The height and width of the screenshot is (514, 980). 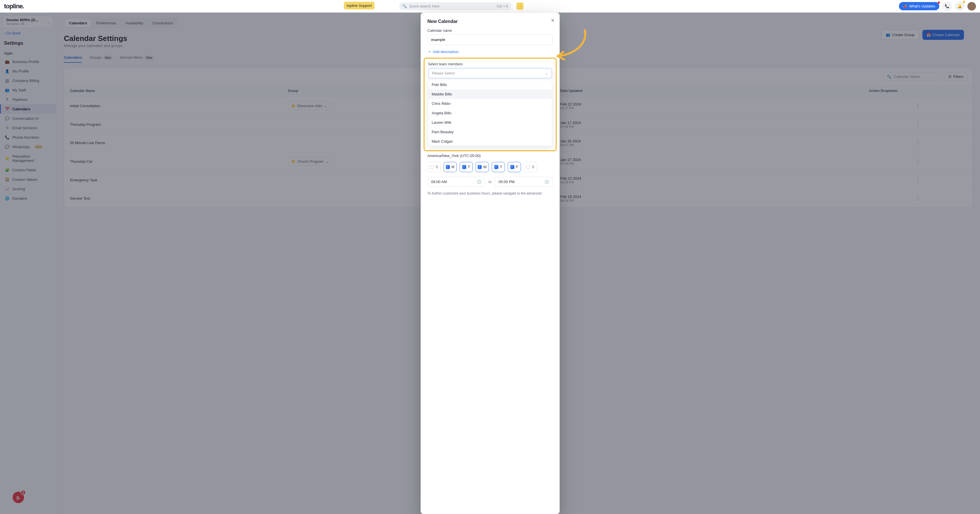 What do you see at coordinates (490, 142) in the screenshot?
I see `dropdown-option: Mark Colgan` at bounding box center [490, 142].